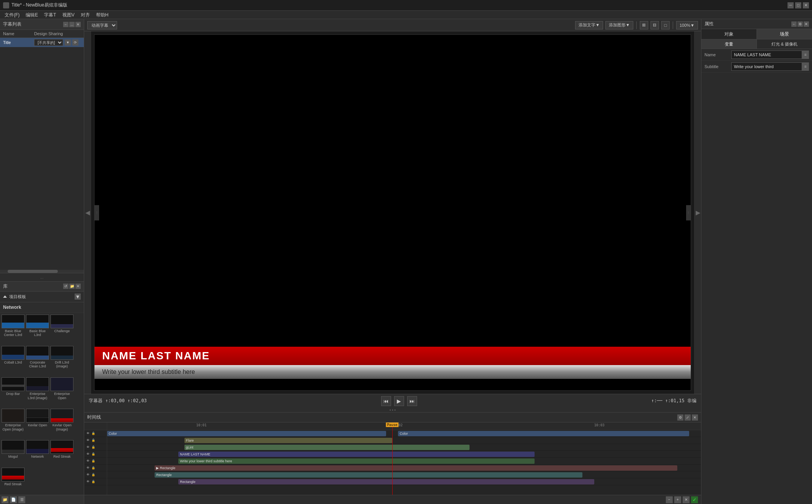 The height and width of the screenshot is (504, 812). What do you see at coordinates (68, 42) in the screenshot?
I see `design-dropdown-btn: ▼` at bounding box center [68, 42].